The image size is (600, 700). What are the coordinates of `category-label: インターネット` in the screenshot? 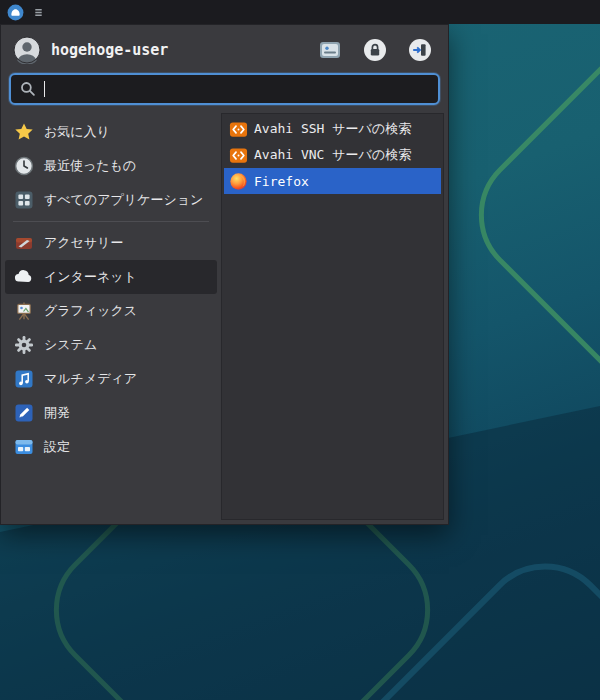 It's located at (90, 277).